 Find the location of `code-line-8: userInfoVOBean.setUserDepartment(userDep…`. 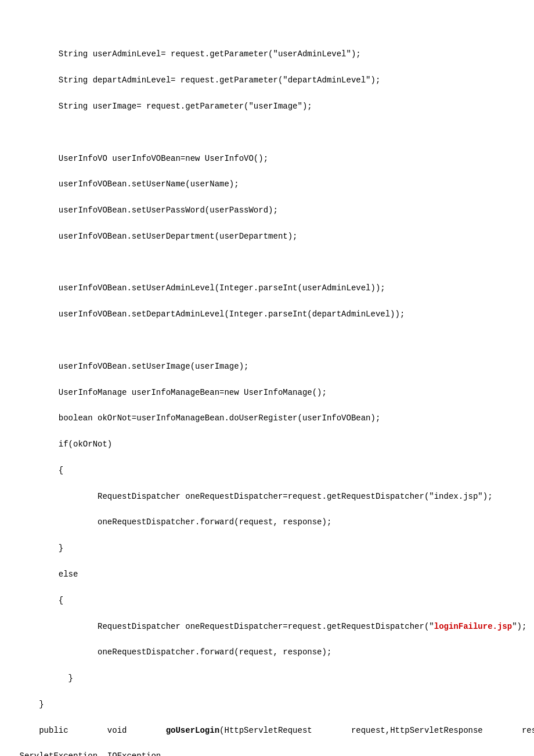

code-line-8: userInfoVOBean.setUserDepartment(userDep… is located at coordinates (267, 236).